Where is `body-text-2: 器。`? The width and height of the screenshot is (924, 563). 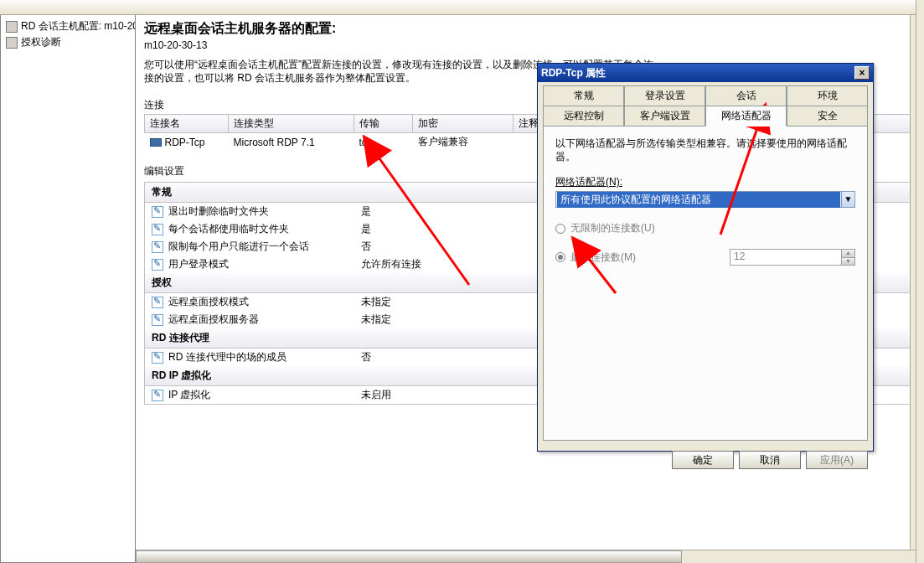
body-text-2: 器。 is located at coordinates (565, 157).